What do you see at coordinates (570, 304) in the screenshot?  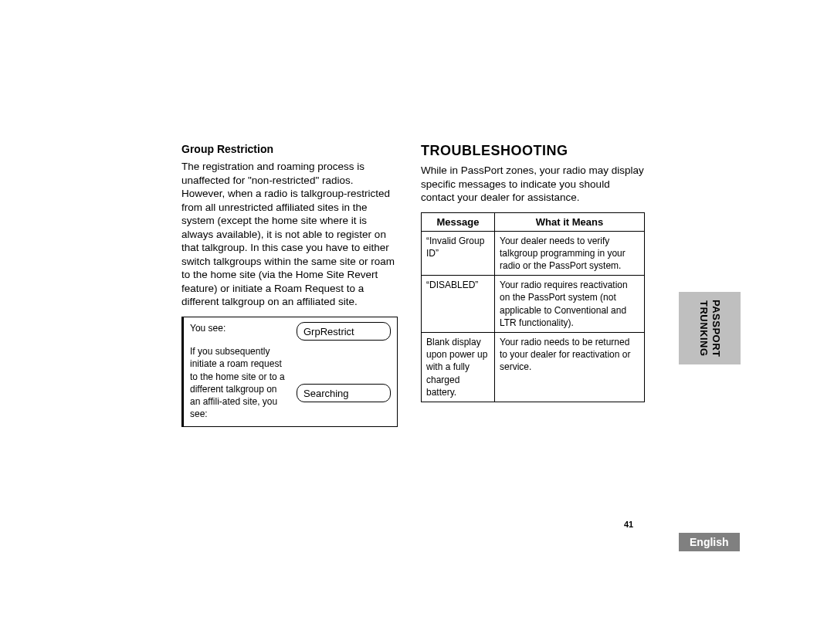 I see `table-cell-meaning: Your radio requires reactivation on the …` at bounding box center [570, 304].